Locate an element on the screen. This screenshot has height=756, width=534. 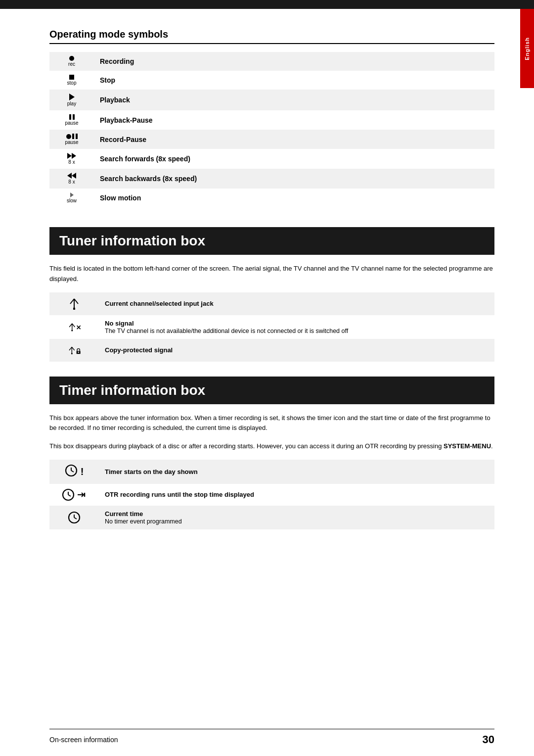
mode-description: Slow motion is located at coordinates (294, 198).